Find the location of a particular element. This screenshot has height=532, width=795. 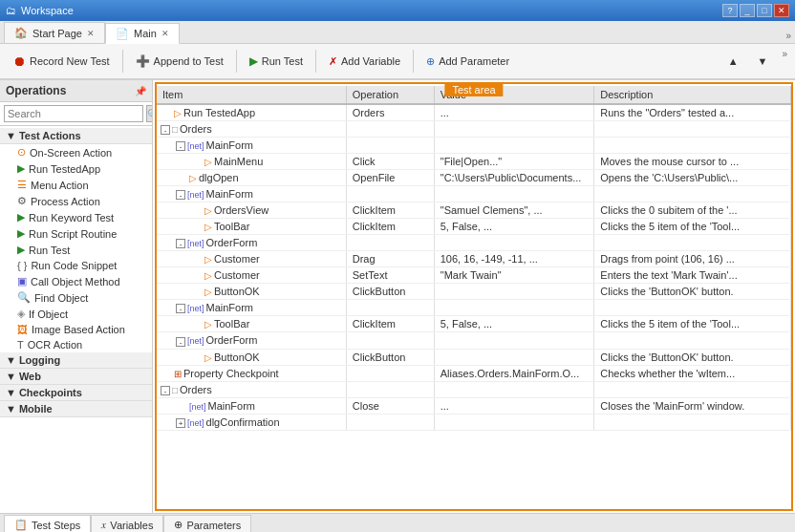

move-down-button: ▼ is located at coordinates (763, 61).